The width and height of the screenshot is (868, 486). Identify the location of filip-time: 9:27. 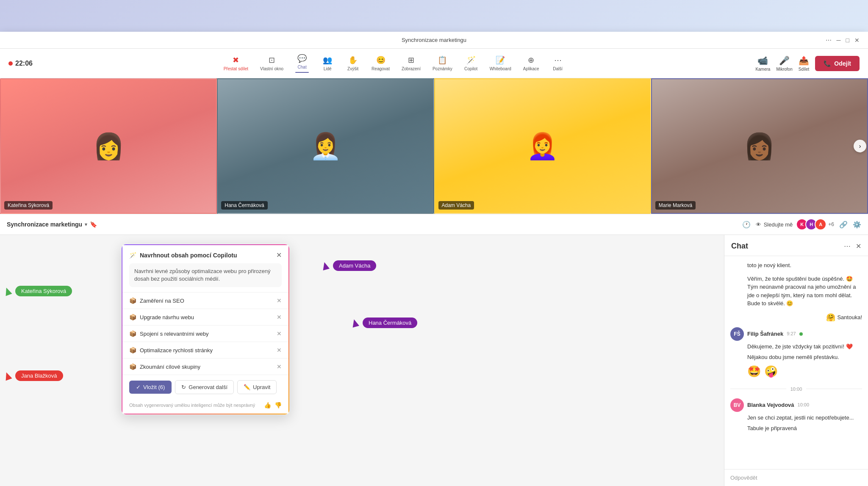
(791, 334).